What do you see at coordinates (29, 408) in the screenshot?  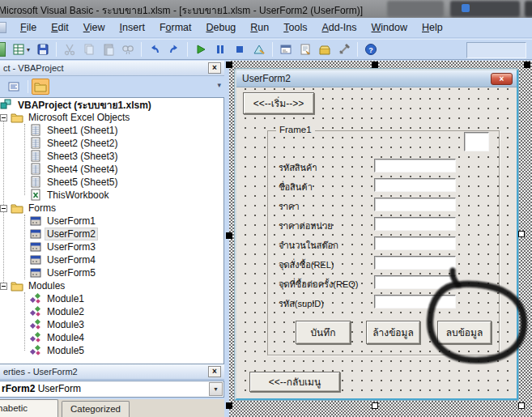 I see `tab-alphabetic: habetic` at bounding box center [29, 408].